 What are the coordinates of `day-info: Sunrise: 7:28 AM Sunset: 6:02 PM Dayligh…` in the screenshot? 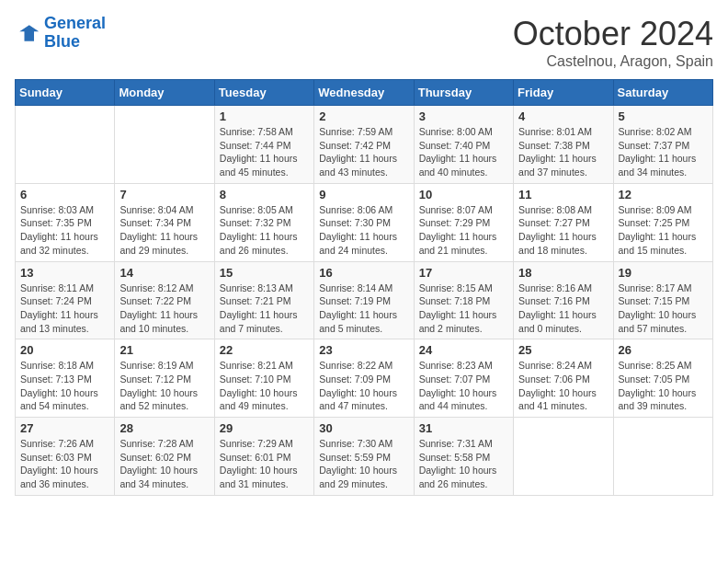 It's located at (164, 464).